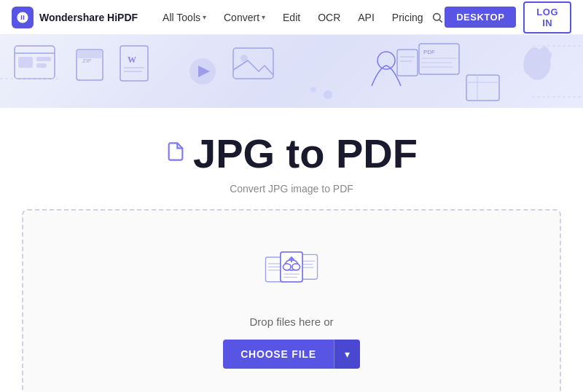 Image resolution: width=583 pixels, height=392 pixels. Describe the element at coordinates (264, 17) in the screenshot. I see `convert-arrow-icon: ▾` at that location.